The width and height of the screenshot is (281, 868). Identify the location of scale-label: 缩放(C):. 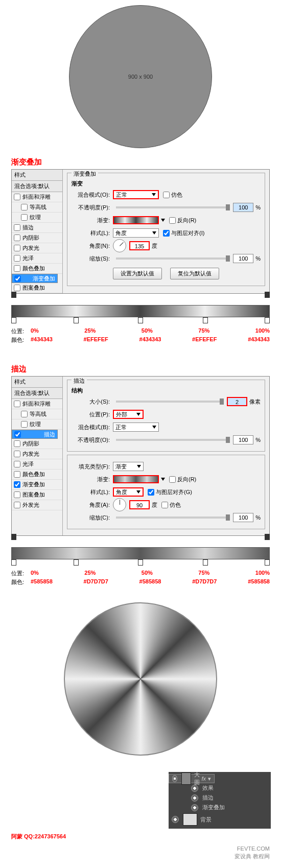
(91, 518).